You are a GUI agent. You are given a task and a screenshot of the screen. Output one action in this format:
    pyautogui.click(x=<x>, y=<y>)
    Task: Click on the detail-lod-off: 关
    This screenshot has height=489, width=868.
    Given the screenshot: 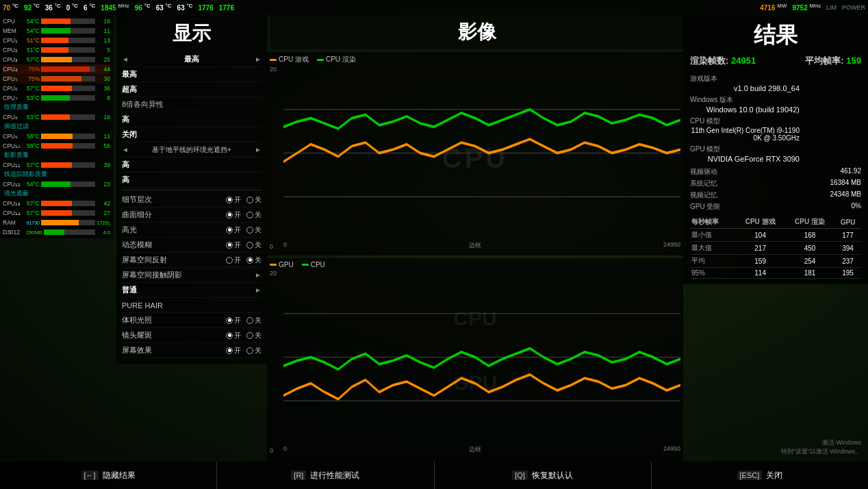 What is the action you would take?
    pyautogui.click(x=254, y=200)
    